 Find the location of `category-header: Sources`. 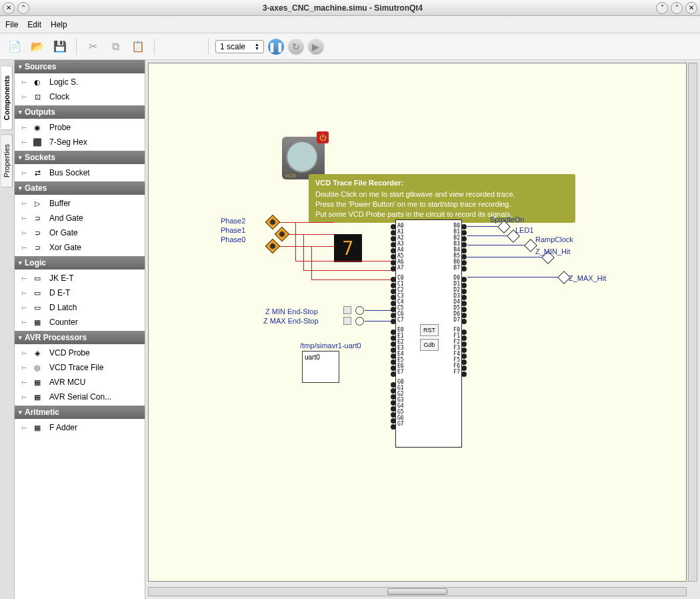

category-header: Sources is located at coordinates (80, 67).